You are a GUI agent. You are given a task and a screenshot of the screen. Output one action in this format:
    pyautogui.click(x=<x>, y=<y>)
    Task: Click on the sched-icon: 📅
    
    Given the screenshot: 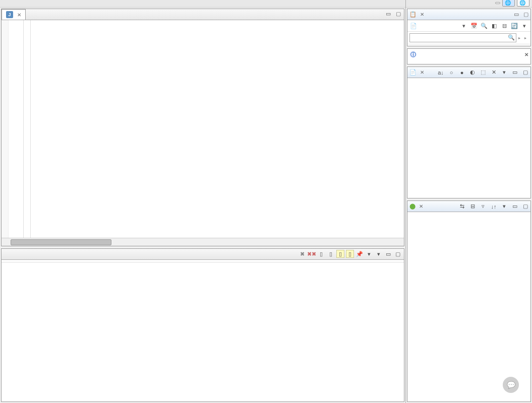 What is the action you would take?
    pyautogui.click(x=474, y=26)
    